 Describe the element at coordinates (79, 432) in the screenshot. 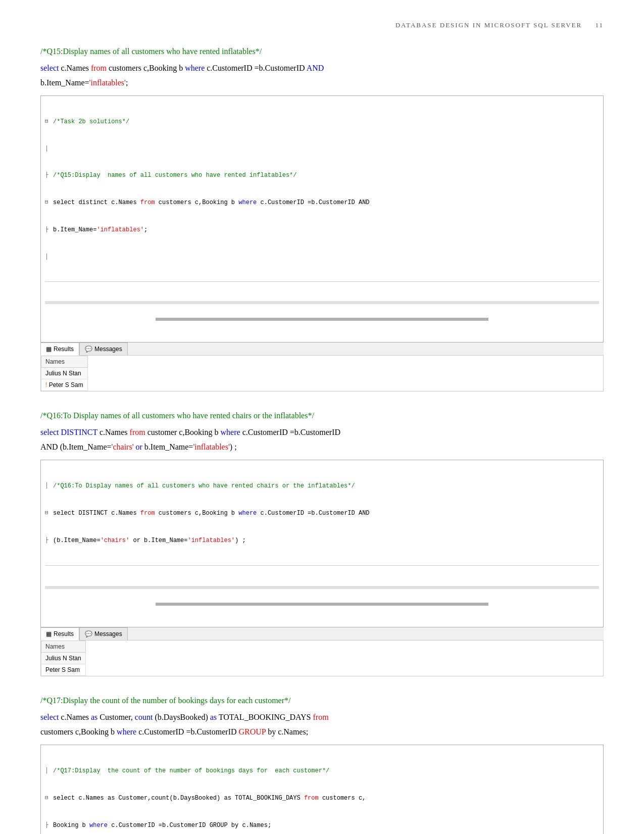

I see `q16-distinct-kw: DISTINCT` at that location.